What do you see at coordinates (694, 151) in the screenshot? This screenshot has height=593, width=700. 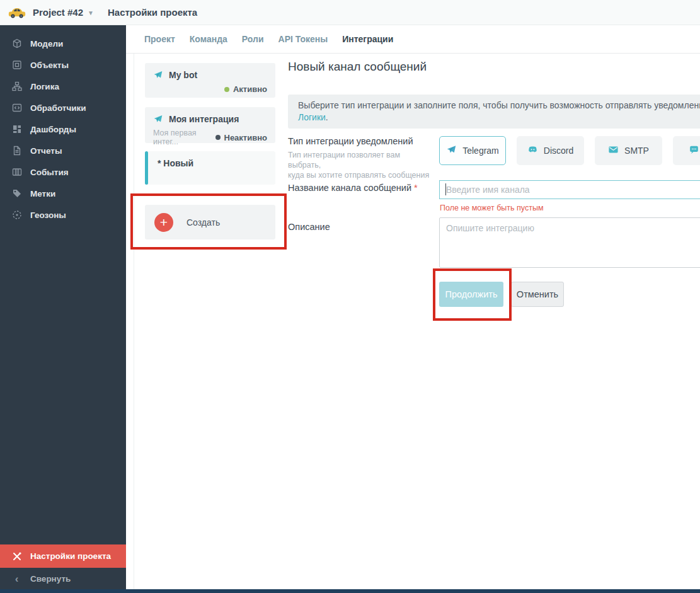 I see `sms-bubble-icon` at bounding box center [694, 151].